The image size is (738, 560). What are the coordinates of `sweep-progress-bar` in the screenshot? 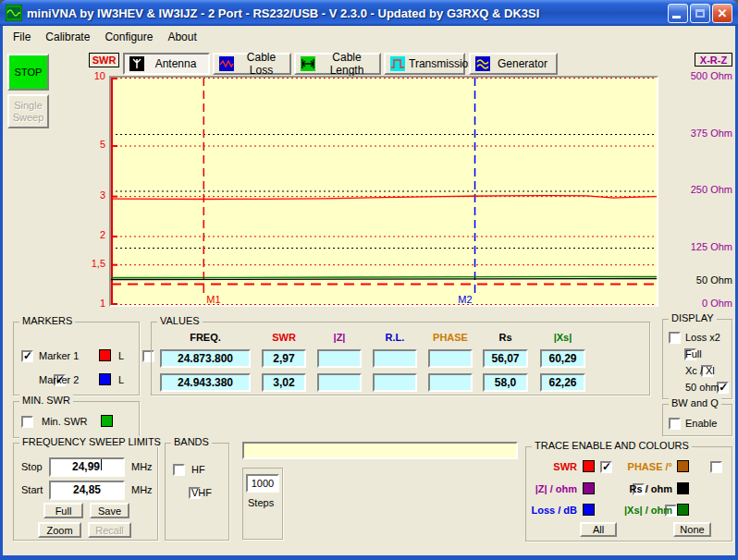 It's located at (380, 451).